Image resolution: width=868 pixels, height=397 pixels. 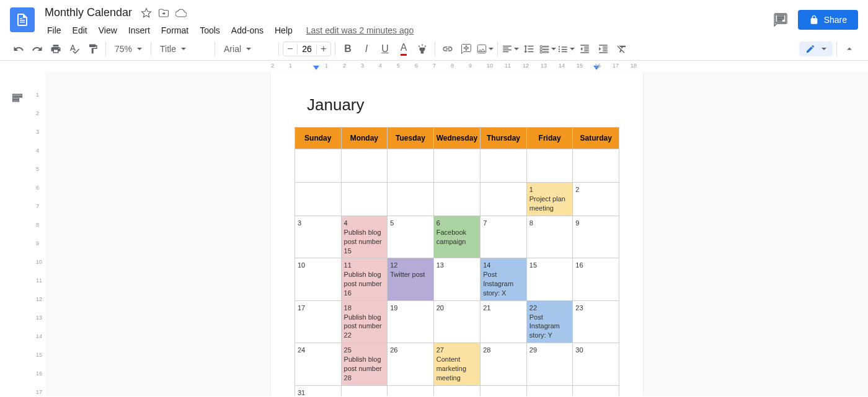 What do you see at coordinates (74, 49) in the screenshot?
I see `spellcheck-button` at bounding box center [74, 49].